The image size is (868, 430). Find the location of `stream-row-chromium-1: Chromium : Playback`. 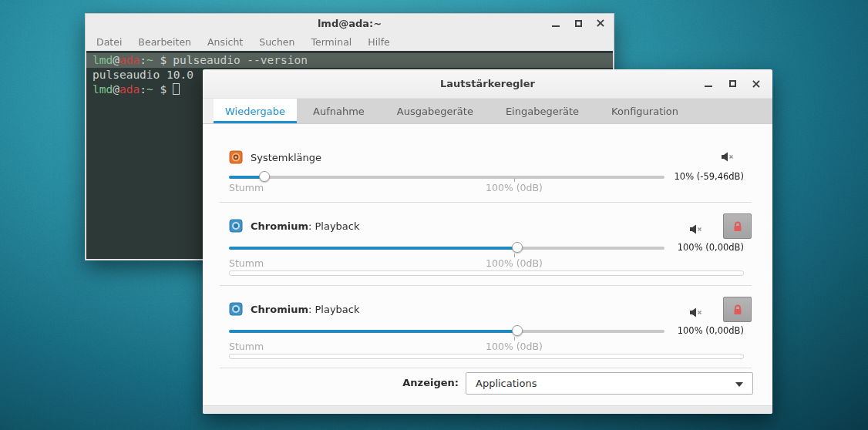

stream-row-chromium-1: Chromium : Playback is located at coordinates (490, 251).